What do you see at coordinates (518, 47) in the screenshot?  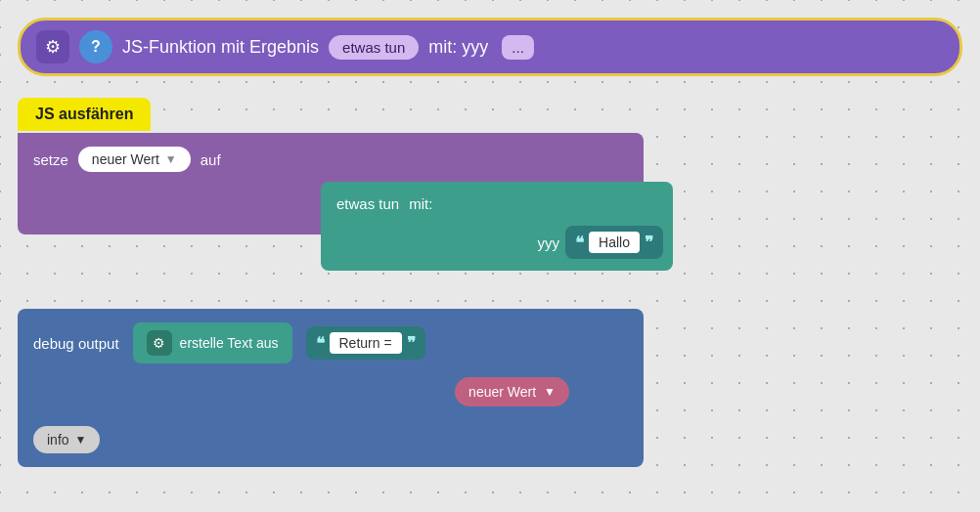 I see `more-options-button: ...` at bounding box center [518, 47].